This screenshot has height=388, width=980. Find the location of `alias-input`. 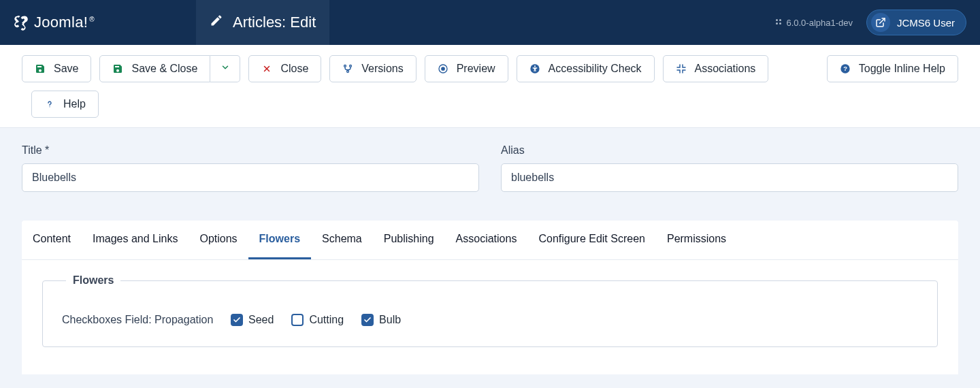

alias-input is located at coordinates (730, 178).